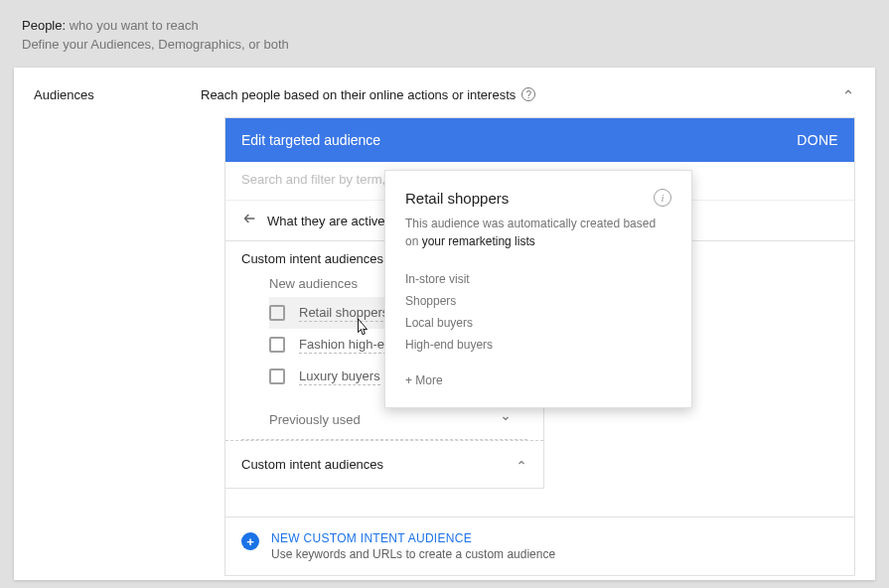 The image size is (889, 588). What do you see at coordinates (538, 345) in the screenshot?
I see `tooltip-item: High-end buyers` at bounding box center [538, 345].